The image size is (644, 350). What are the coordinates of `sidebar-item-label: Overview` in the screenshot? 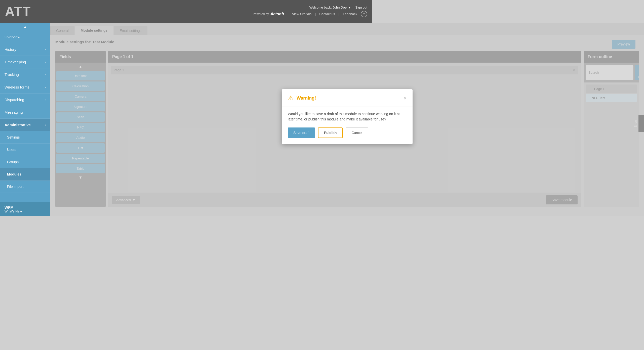 It's located at (13, 37).